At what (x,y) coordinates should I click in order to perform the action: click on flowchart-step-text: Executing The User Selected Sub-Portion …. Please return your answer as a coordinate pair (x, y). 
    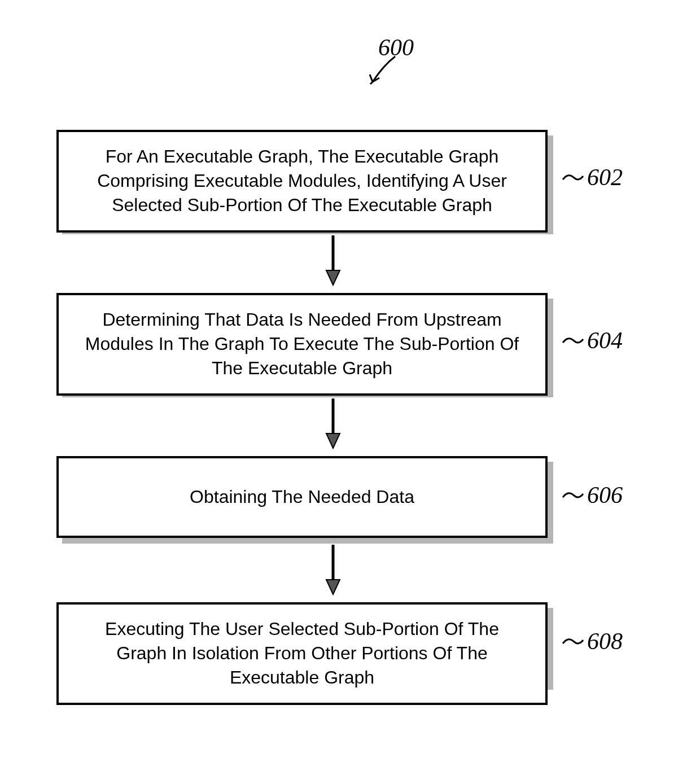
    Looking at the image, I should click on (302, 654).